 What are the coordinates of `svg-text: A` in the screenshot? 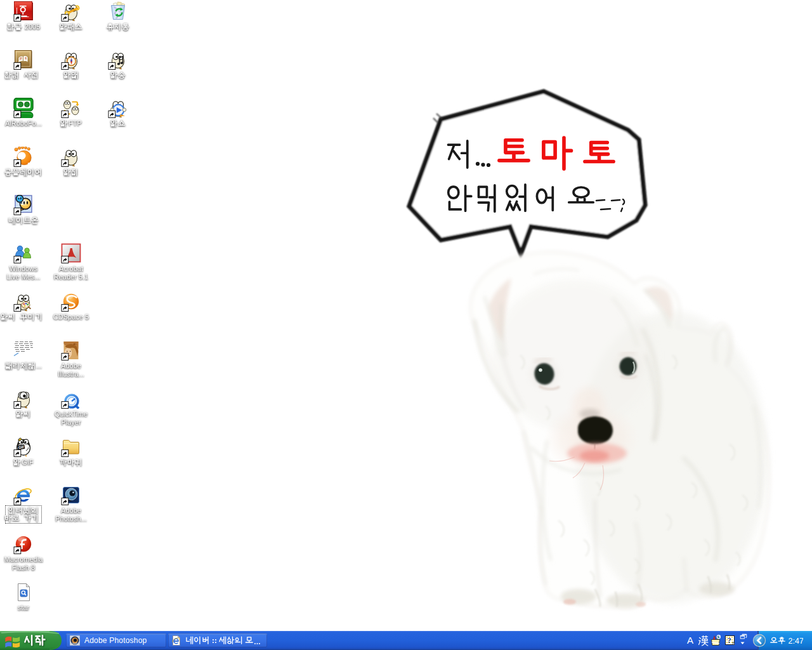 It's located at (690, 640).